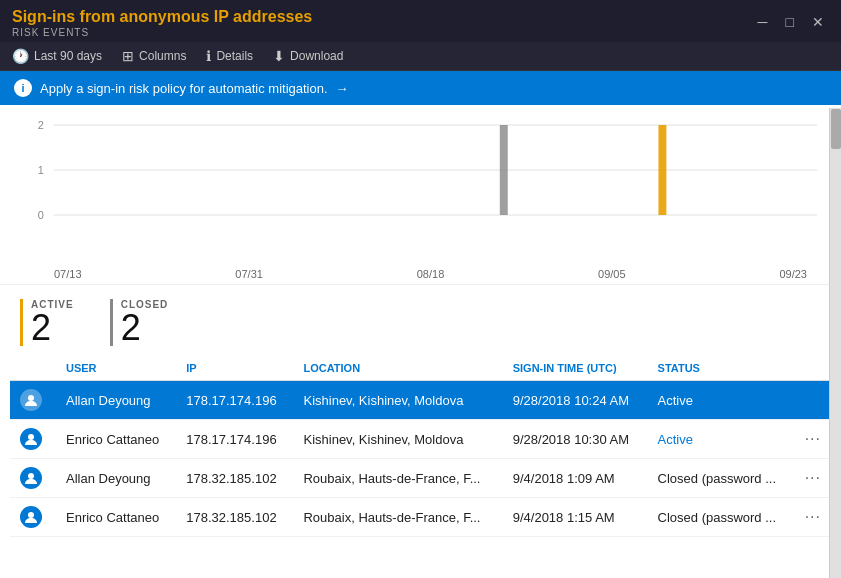  I want to click on table-row: Enrico Cattaneo 178.17.174.196 Kishinev,…, so click(420, 440).